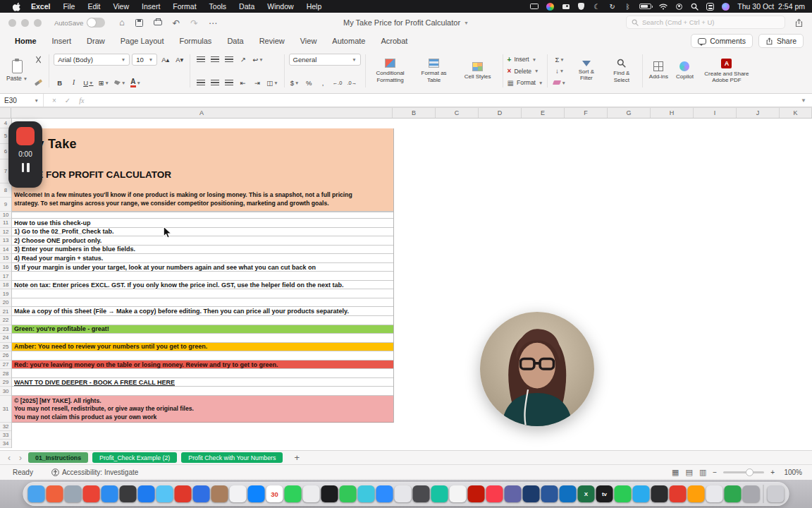 The width and height of the screenshot is (812, 508). Describe the element at coordinates (59, 83) in the screenshot. I see `bold-button: B` at that location.